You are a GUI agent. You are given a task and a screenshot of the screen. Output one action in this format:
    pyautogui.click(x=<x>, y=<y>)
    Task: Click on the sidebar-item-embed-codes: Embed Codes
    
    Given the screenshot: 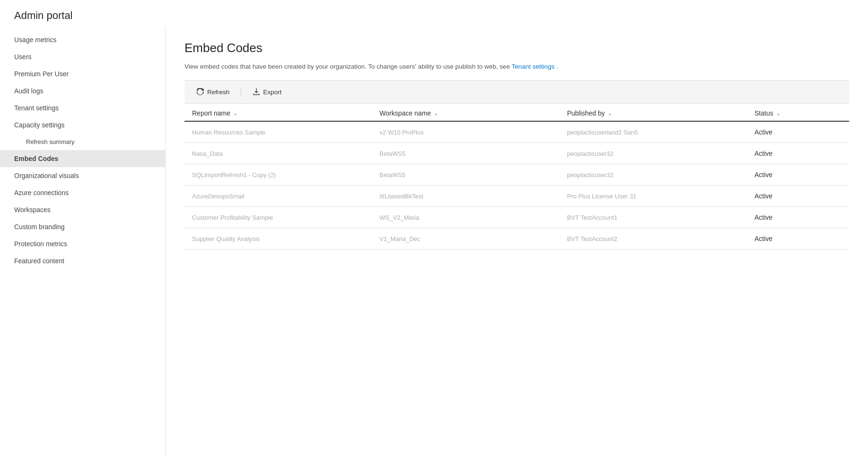 What is the action you would take?
    pyautogui.click(x=82, y=159)
    